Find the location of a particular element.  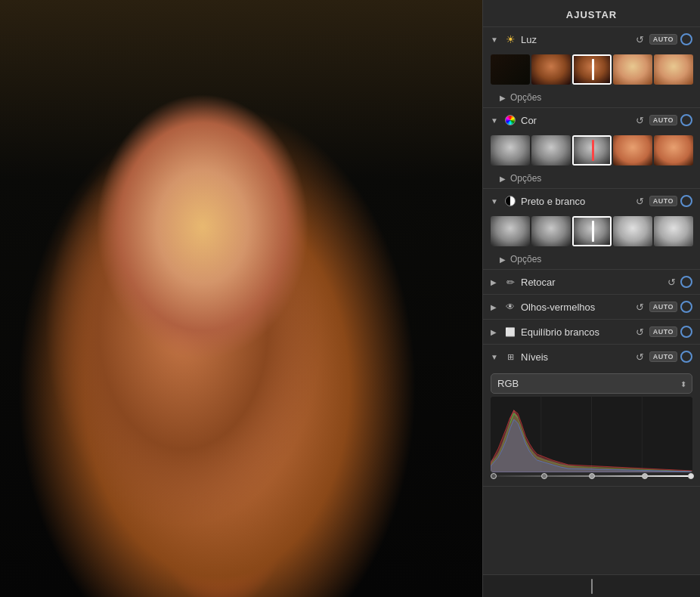

options-cor-chevron-icon: ▶ is located at coordinates (503, 178).